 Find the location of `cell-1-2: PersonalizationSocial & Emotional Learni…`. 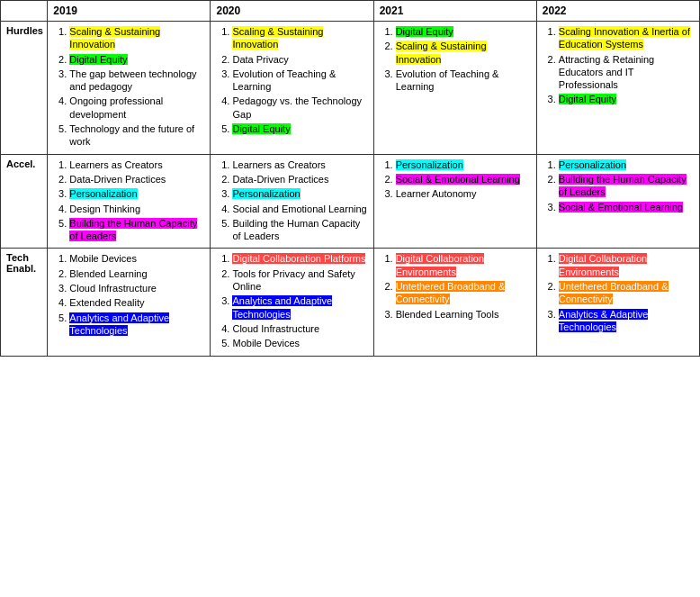

cell-1-2: PersonalizationSocial & Emotional Learni… is located at coordinates (455, 202).